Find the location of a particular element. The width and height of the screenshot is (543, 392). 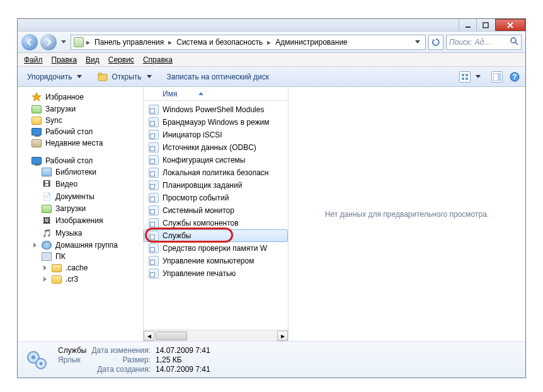

close-button is located at coordinates (510, 25).